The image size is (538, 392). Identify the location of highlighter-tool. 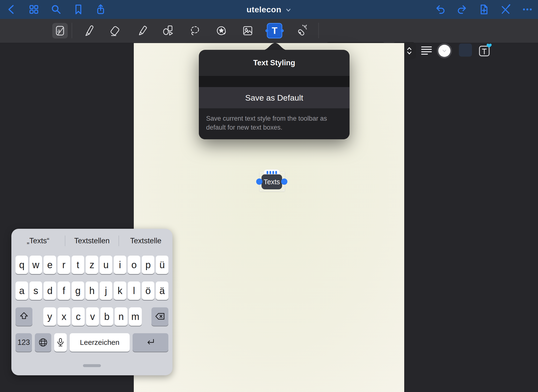
(142, 31).